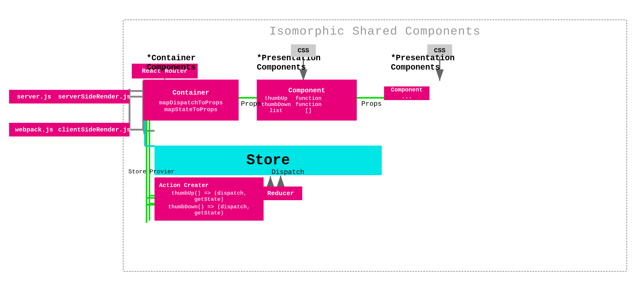  What do you see at coordinates (94, 130) in the screenshot?
I see `client-side-render-box: clientSideRender.js` at bounding box center [94, 130].